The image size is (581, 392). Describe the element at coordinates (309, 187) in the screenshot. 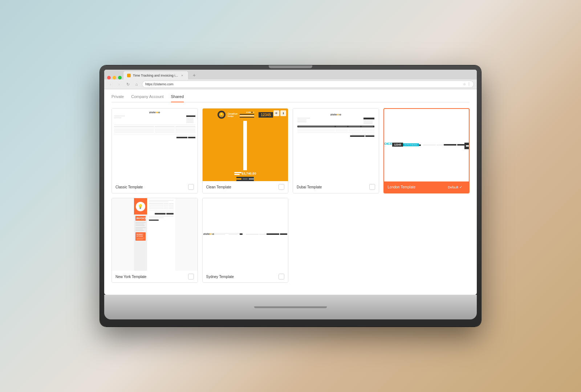

I see `template-name-dubai: Dubai Template` at that location.